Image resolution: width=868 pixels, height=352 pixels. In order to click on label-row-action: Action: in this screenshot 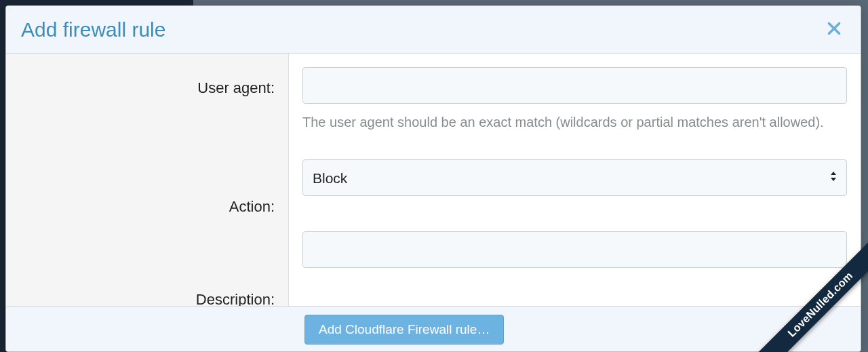, I will do `click(140, 228)`.